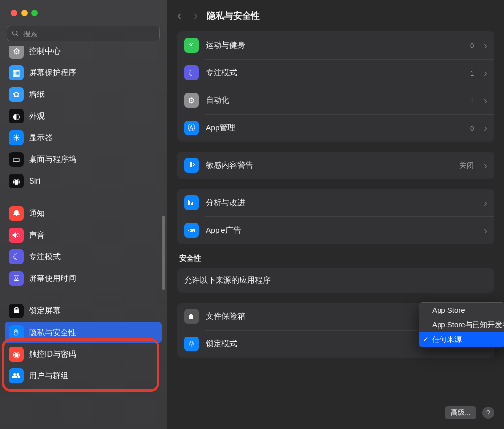 This screenshot has width=504, height=429. What do you see at coordinates (336, 100) in the screenshot?
I see `row-automation: ⚙︎ 自动化 1 ›` at bounding box center [336, 100].